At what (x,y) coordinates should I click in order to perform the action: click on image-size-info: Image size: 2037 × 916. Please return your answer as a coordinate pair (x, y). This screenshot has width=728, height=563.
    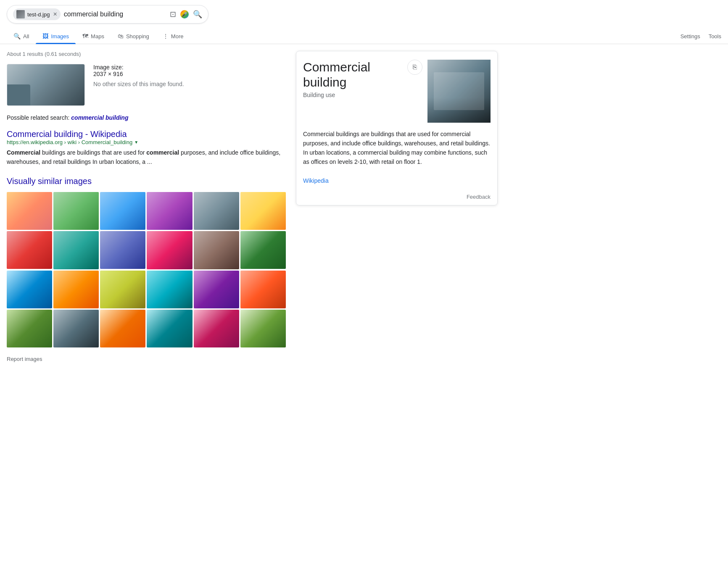
    Looking at the image, I should click on (139, 71).